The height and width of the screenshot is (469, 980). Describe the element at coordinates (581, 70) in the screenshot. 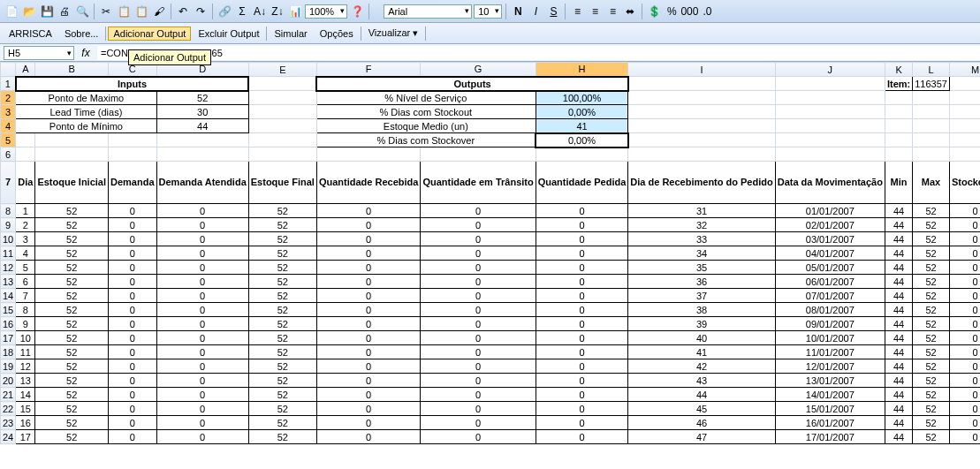

I see `col-header-H: H` at that location.